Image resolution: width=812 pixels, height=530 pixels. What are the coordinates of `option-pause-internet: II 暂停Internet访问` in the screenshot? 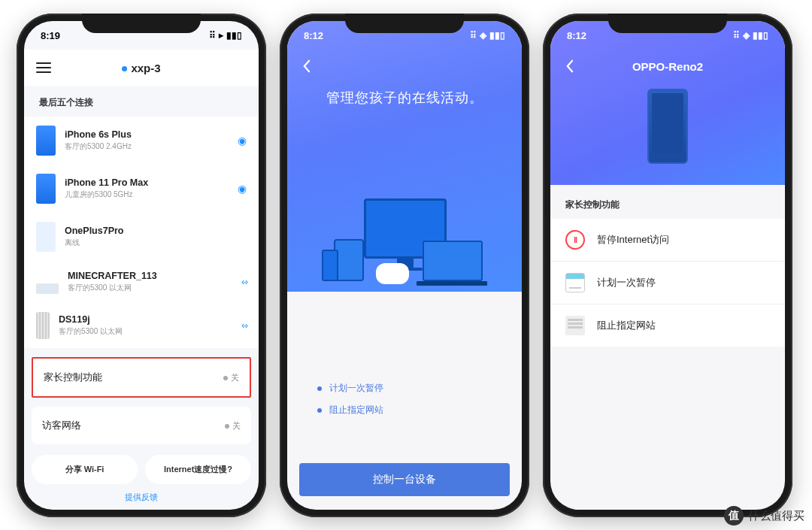 It's located at (668, 241).